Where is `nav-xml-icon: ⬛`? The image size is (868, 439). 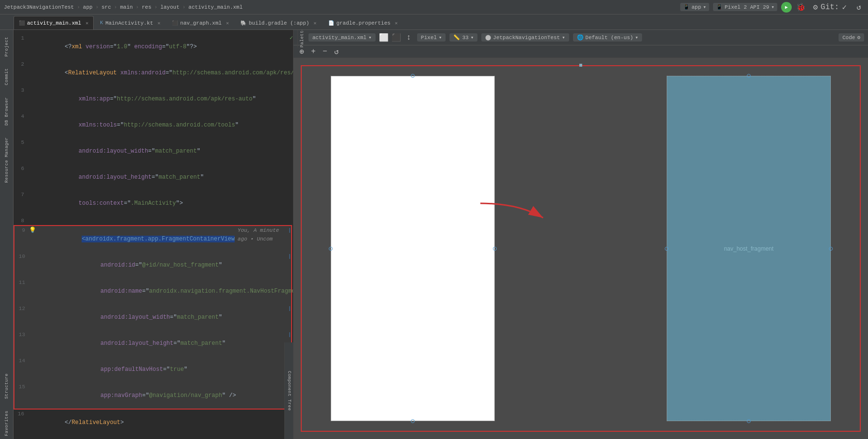
nav-xml-icon: ⬛ is located at coordinates (175, 23).